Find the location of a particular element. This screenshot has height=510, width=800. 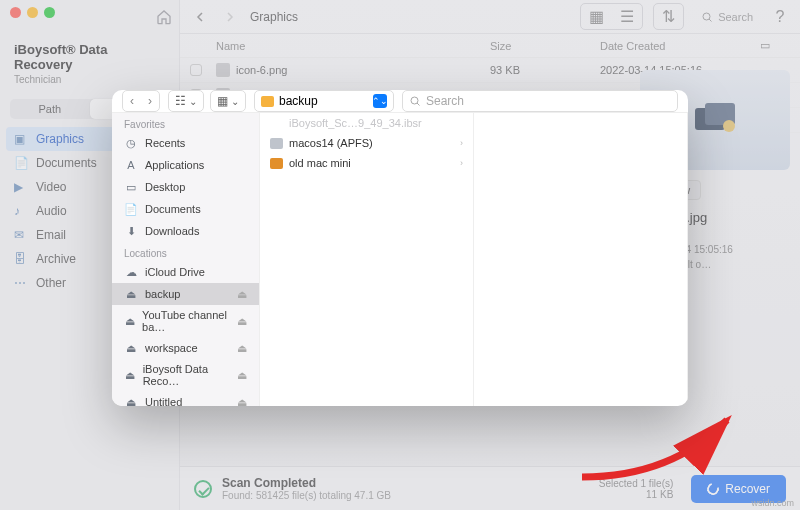

sidebar-item-label: backup is located at coordinates (162, 294).